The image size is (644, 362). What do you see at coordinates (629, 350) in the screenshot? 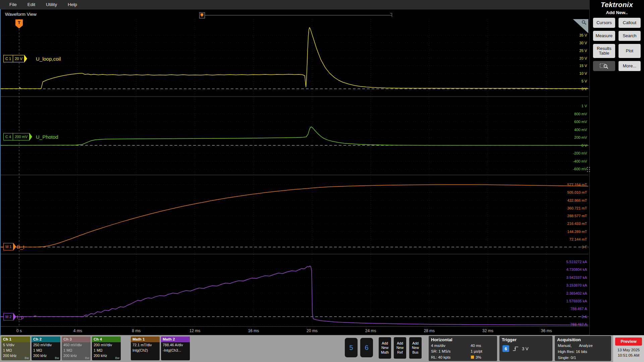
I see `date-label: 13 May 2025` at bounding box center [629, 350].